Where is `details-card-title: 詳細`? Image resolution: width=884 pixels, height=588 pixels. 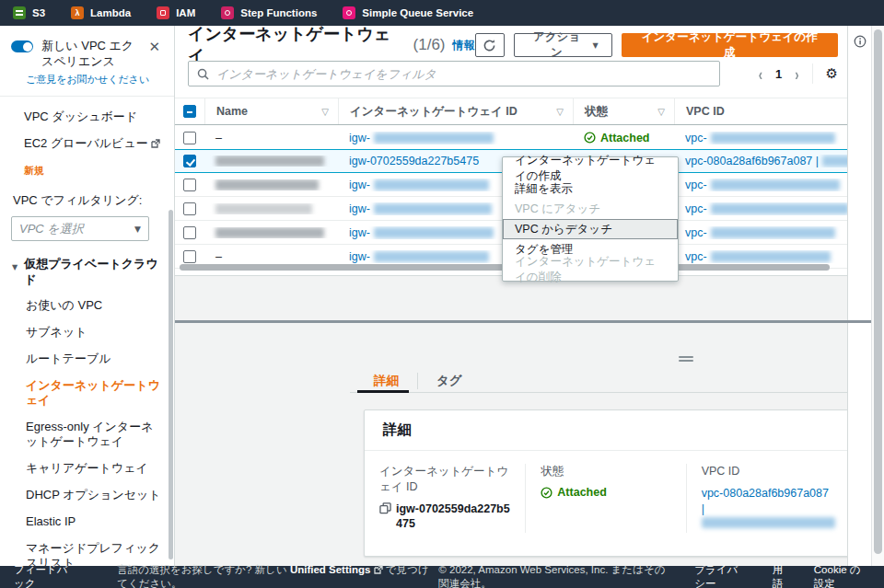 details-card-title: 詳細 is located at coordinates (624, 431).